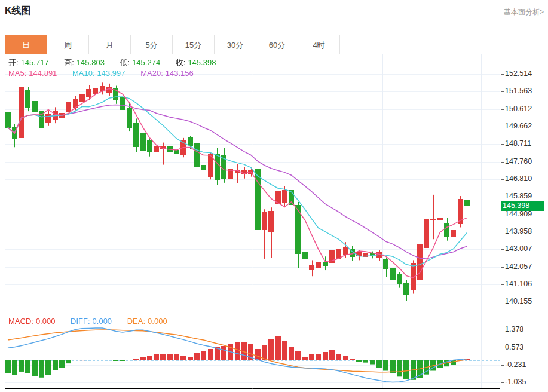 The height and width of the screenshot is (392, 548). What do you see at coordinates (69, 62) in the screenshot?
I see `high-label: 高:` at bounding box center [69, 62].